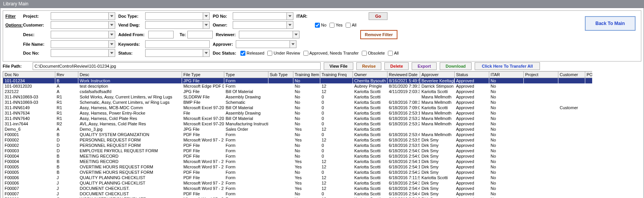 The height and width of the screenshot is (198, 644). Describe the element at coordinates (283, 53) in the screenshot. I see `docstatus-under-review-checkbox: Under Review` at that location.